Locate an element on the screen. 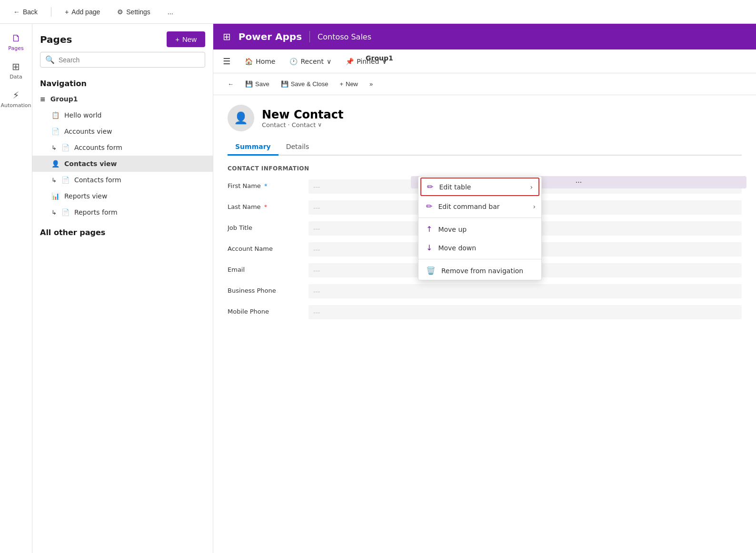 The width and height of the screenshot is (756, 553). nav-item-reports-view: 📊 Reports view is located at coordinates (123, 196).